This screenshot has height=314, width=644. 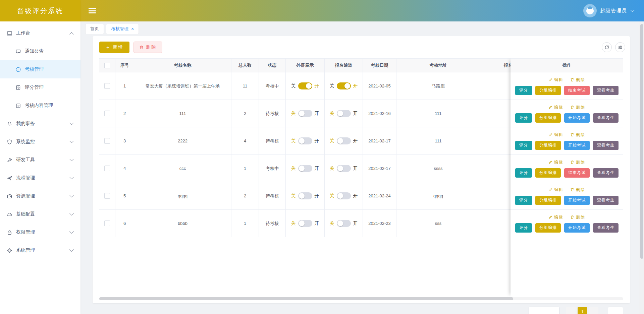 I want to click on horizontal-scrollbar, so click(x=361, y=299).